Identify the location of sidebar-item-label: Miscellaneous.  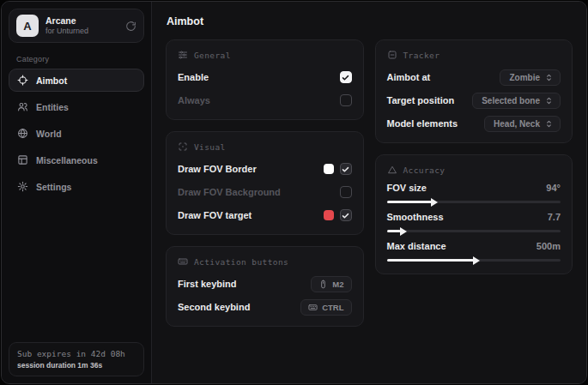
(67, 160).